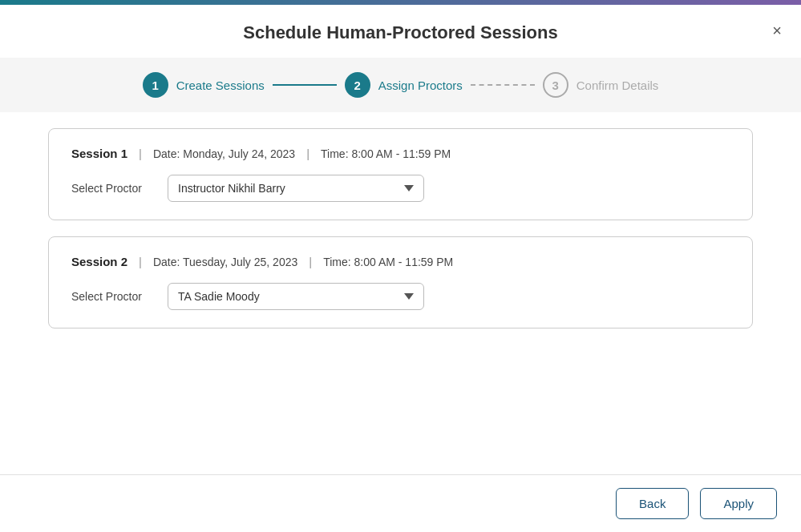 The image size is (801, 532). Describe the element at coordinates (401, 296) in the screenshot. I see `session-2-proctor-row: Select Proctor Instructor Nikhil Barry T…` at that location.